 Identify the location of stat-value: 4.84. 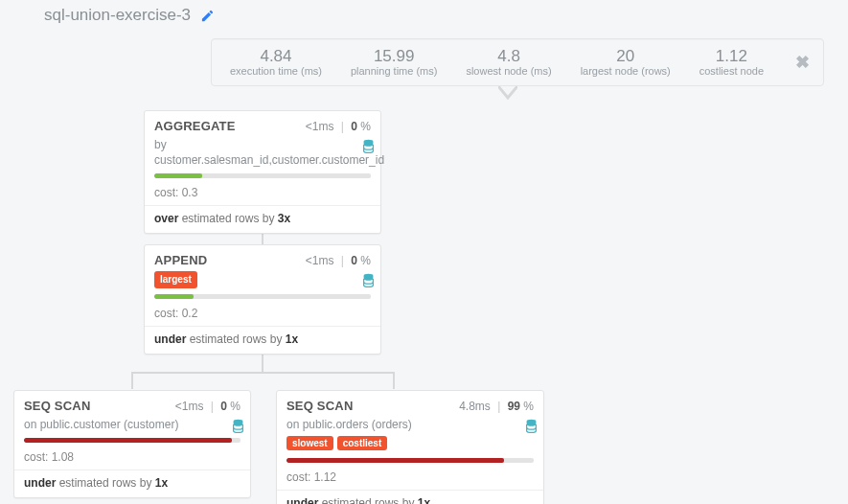
(276, 57).